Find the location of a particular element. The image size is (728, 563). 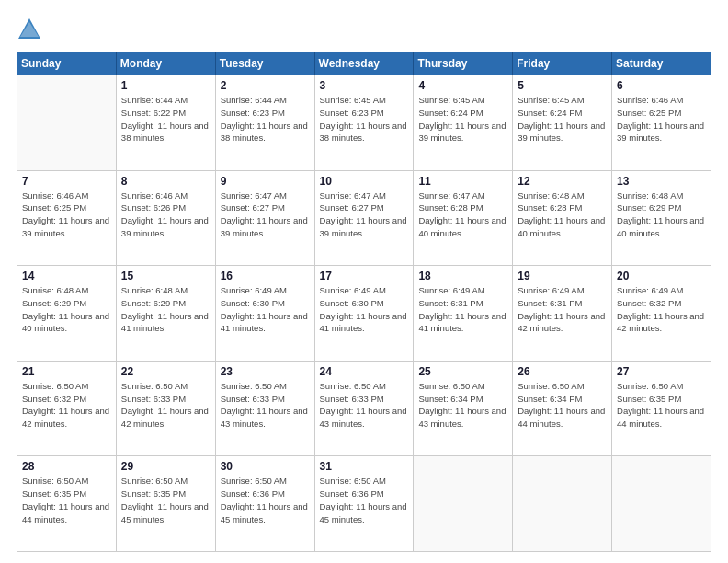

calendar-header-sunday: Sunday is located at coordinates (67, 64).